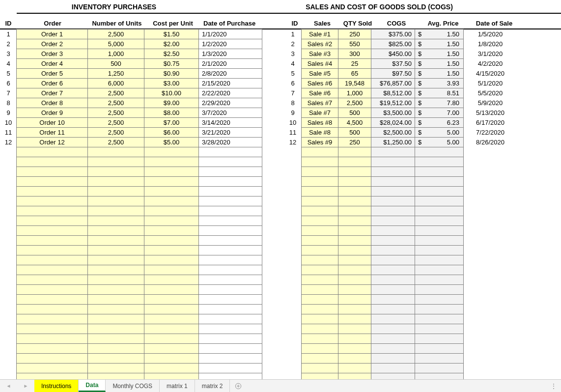 Image resolution: width=561 pixels, height=392 pixels. What do you see at coordinates (56, 386) in the screenshot?
I see `tab-instructions: Instructions` at bounding box center [56, 386].